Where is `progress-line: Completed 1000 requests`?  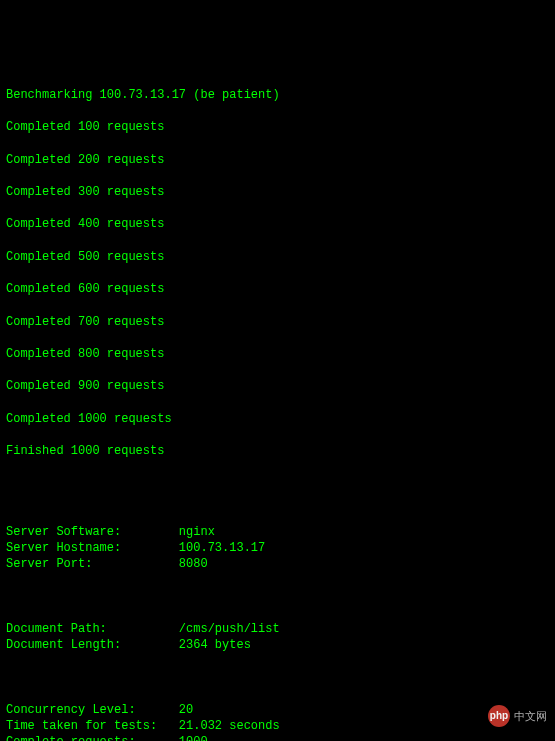 progress-line: Completed 1000 requests is located at coordinates (278, 419).